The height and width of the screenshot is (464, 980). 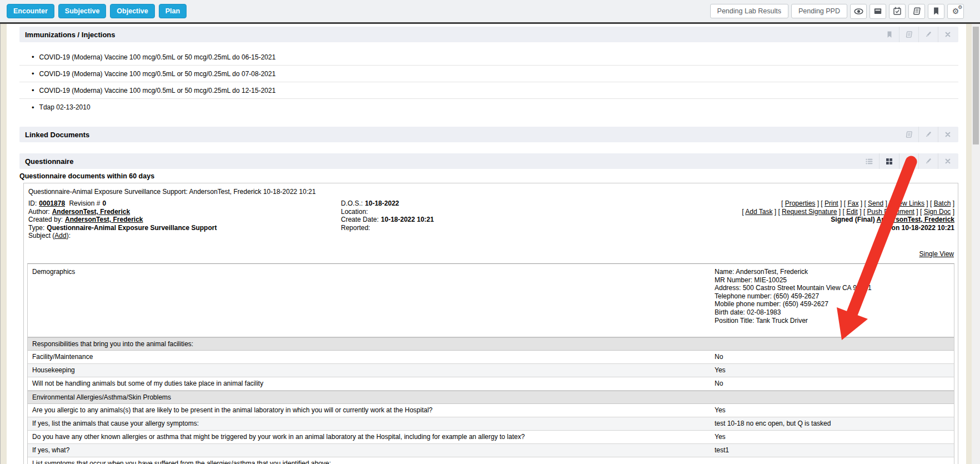 What do you see at coordinates (184, 236) in the screenshot?
I see `subject-line: Subject (Add):` at bounding box center [184, 236].